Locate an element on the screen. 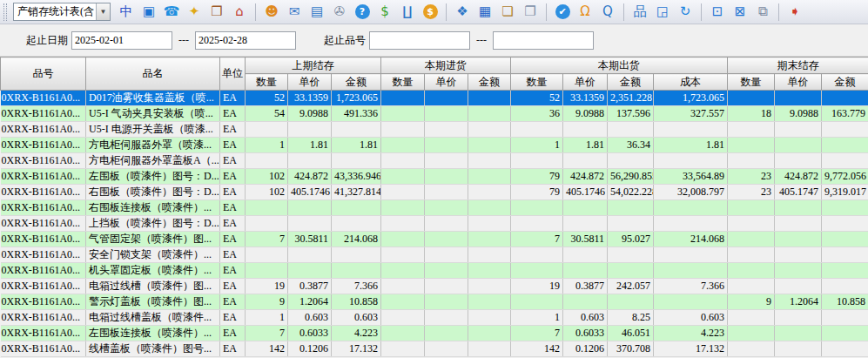 The image size is (868, 358). cell-value: 36 is located at coordinates (537, 114).